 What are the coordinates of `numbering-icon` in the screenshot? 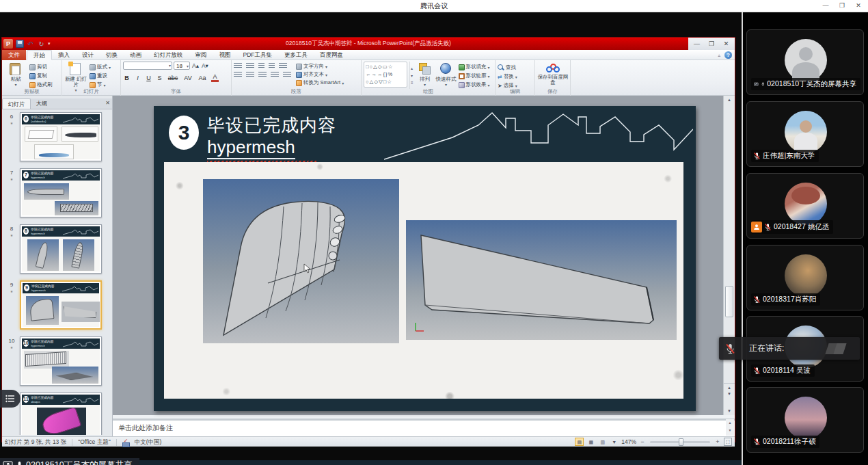 It's located at (250, 66).